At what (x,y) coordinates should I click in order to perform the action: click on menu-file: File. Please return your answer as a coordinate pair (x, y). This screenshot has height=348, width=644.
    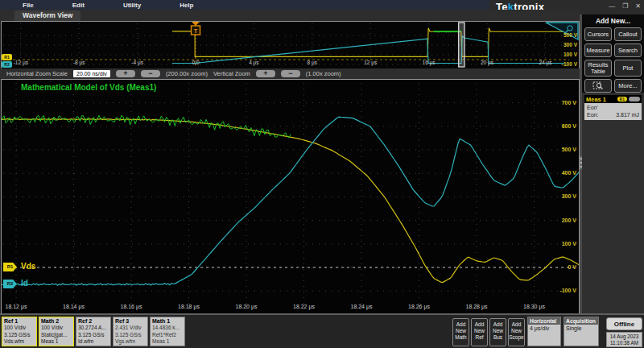
    Looking at the image, I should click on (28, 5).